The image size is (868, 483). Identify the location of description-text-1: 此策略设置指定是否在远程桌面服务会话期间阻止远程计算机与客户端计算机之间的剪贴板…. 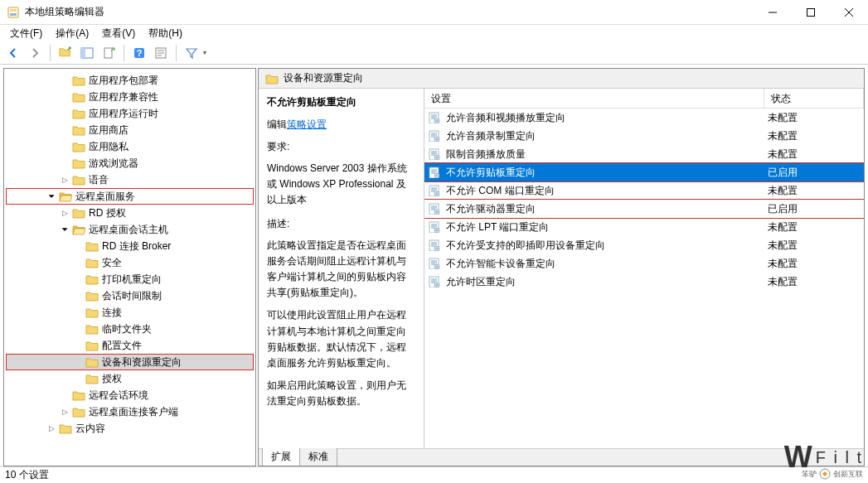
(342, 270).